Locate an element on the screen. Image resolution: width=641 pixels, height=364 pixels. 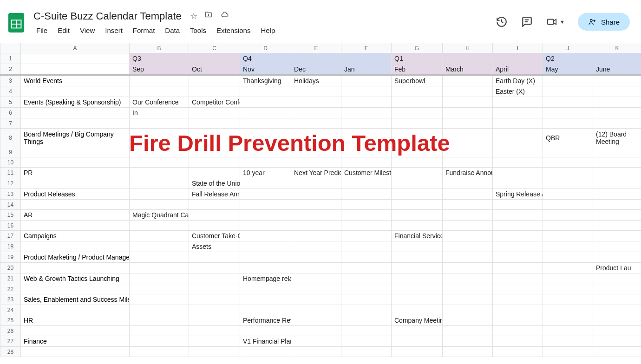
cell-7-F is located at coordinates (366, 124).